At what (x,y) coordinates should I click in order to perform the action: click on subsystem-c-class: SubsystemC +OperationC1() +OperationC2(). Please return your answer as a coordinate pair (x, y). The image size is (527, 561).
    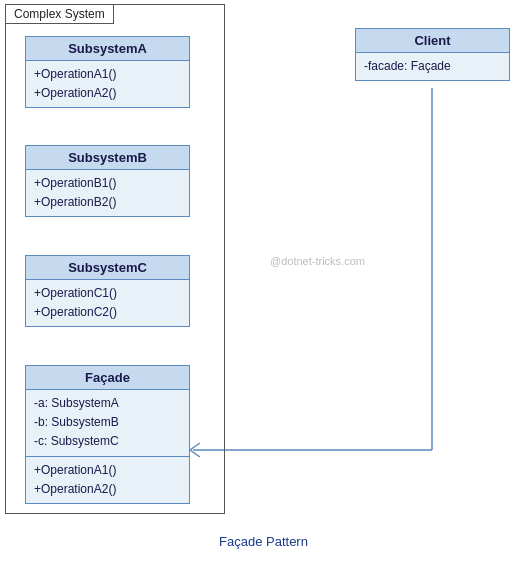
    Looking at the image, I should click on (108, 291).